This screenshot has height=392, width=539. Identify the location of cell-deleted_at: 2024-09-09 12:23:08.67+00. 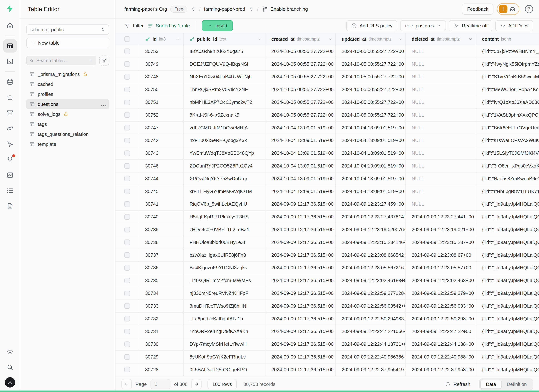
(441, 255).